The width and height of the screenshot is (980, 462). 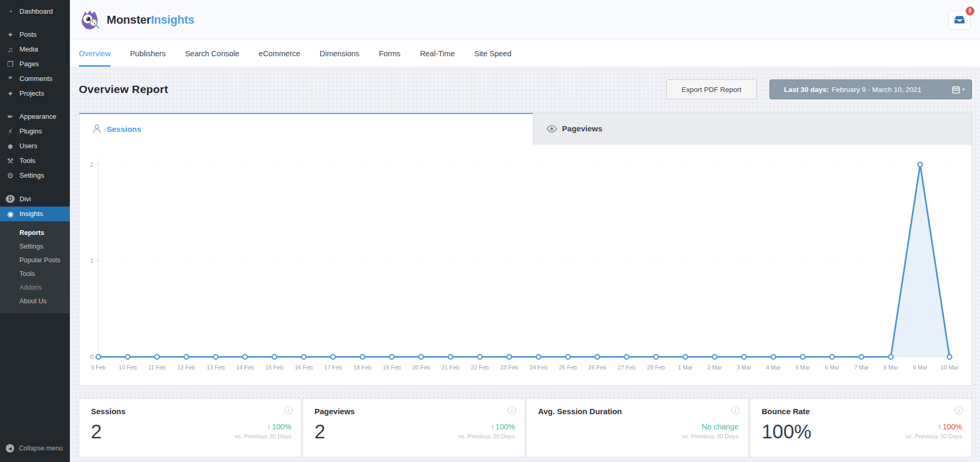 What do you see at coordinates (35, 260) in the screenshot?
I see `submenu-item-popular-posts: Popular Posts` at bounding box center [35, 260].